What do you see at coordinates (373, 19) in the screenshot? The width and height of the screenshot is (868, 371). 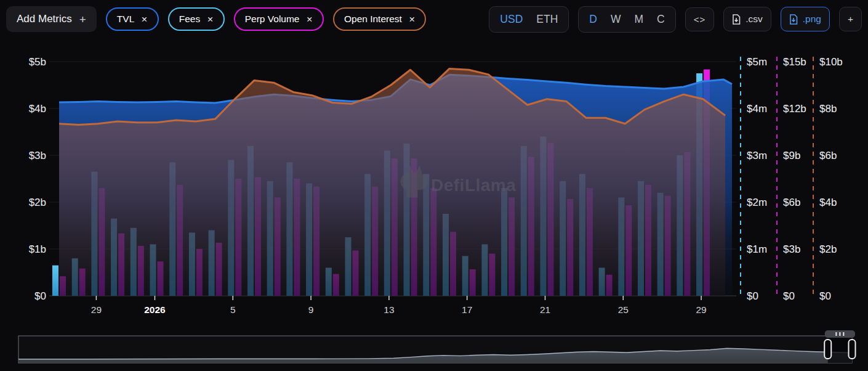 I see `metric-pill-label: Open Interest` at bounding box center [373, 19].